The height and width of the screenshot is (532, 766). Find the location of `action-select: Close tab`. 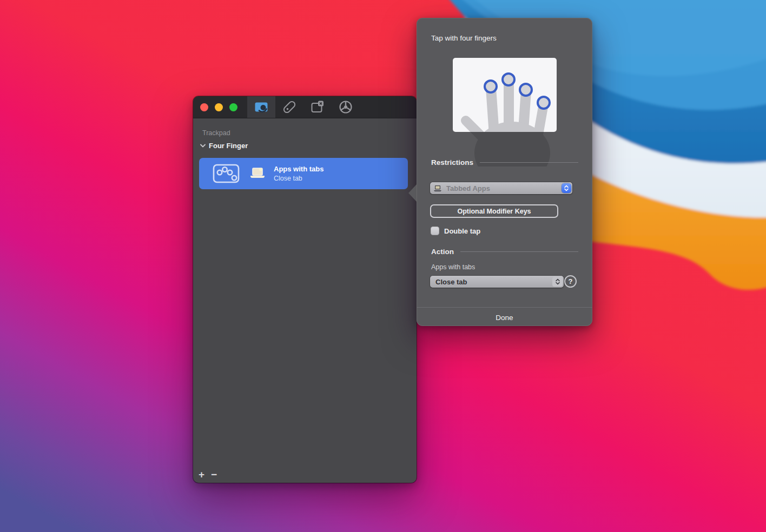

action-select: Close tab is located at coordinates (497, 282).